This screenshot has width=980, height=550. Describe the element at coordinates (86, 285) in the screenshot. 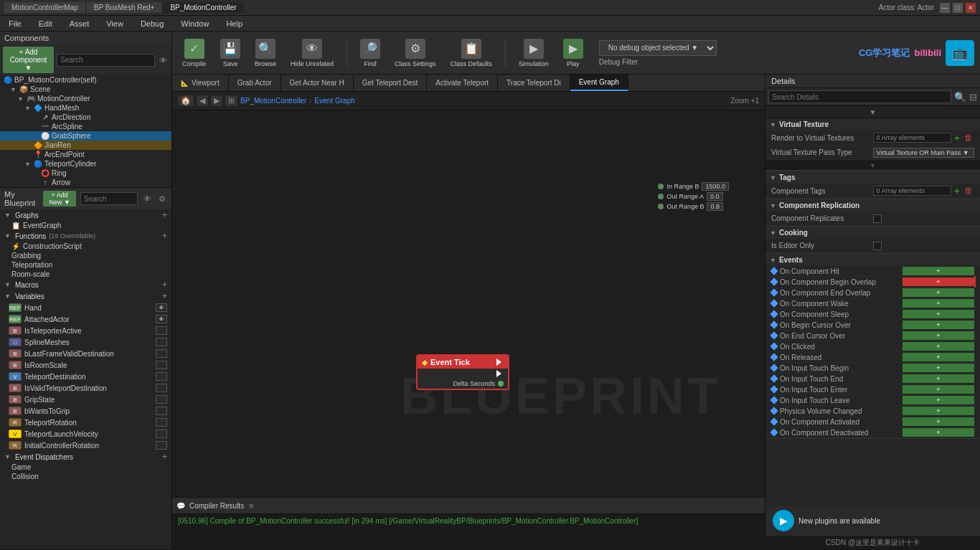

I see `macros-section: ▼ Macros +` at that location.